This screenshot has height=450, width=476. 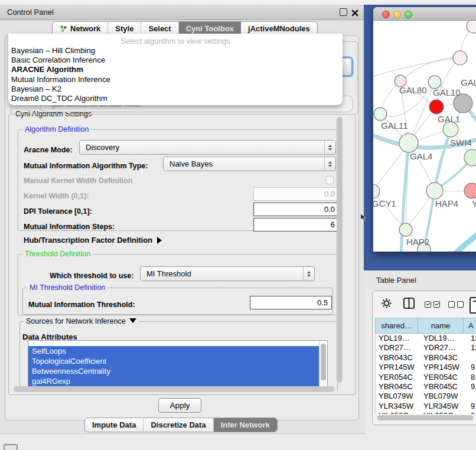 I want to click on table-row: YIL052CYIL052C9, so click(x=426, y=412).